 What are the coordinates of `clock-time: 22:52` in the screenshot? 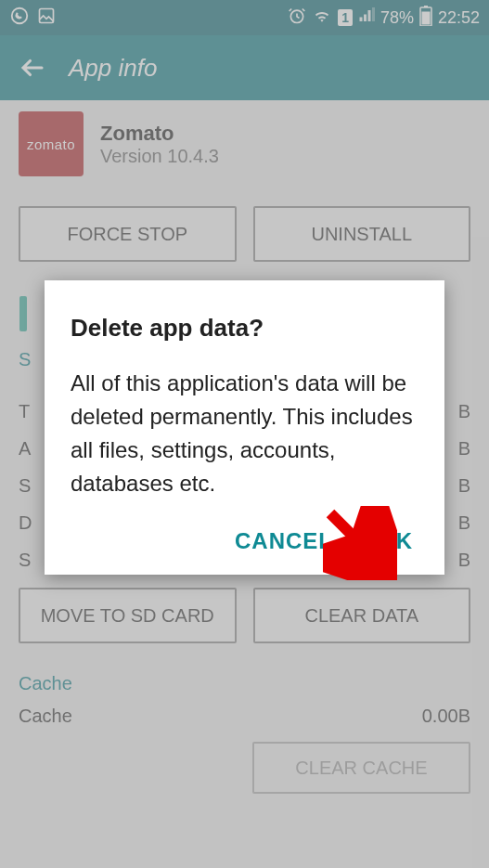 It's located at (458, 19).